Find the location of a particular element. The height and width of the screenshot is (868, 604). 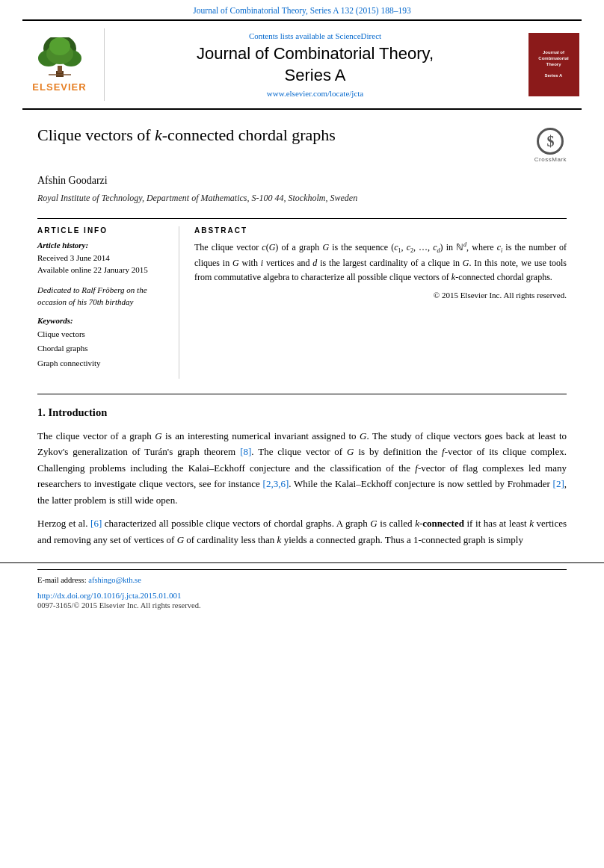

author-name: Afshin Goodarzi is located at coordinates (302, 181).